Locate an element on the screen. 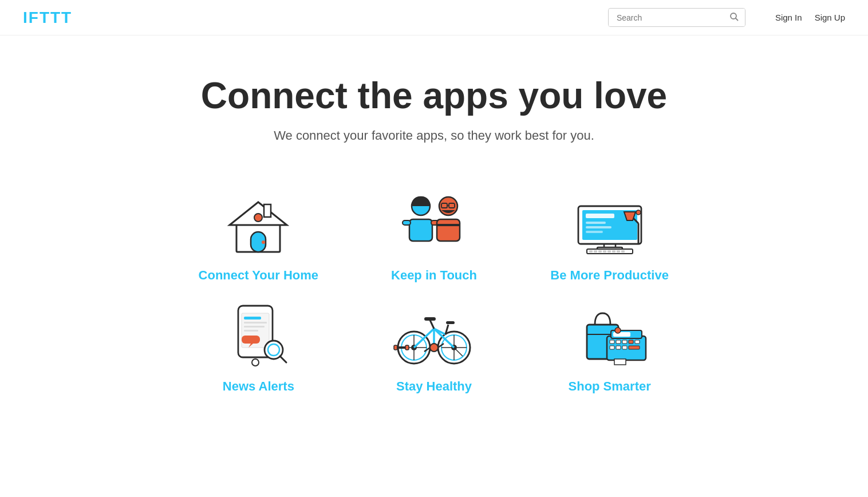 This screenshot has width=868, height=497. be-more-productive-icon is located at coordinates (610, 223).